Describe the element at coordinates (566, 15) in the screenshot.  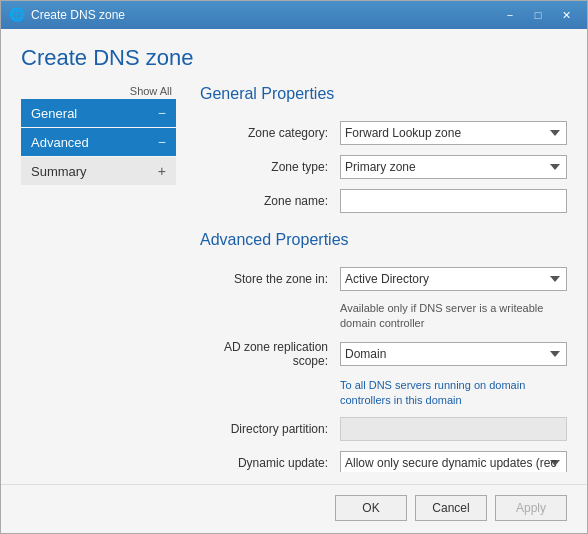
I see `close-button: ✕` at that location.